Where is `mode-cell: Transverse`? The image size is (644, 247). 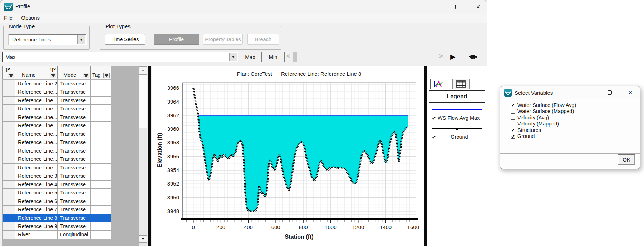
mode-cell: Transverse is located at coordinates (74, 84).